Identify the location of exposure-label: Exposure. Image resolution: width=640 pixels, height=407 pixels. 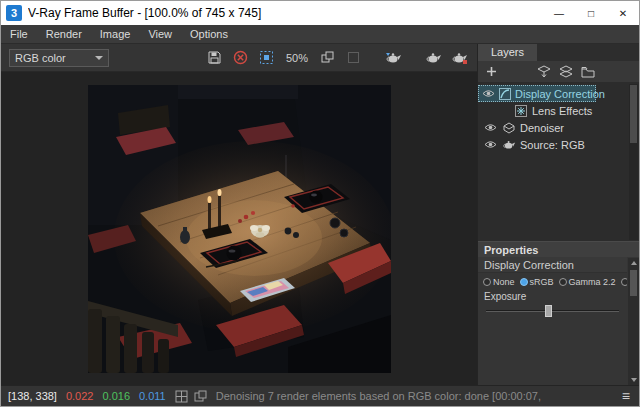
(552, 296).